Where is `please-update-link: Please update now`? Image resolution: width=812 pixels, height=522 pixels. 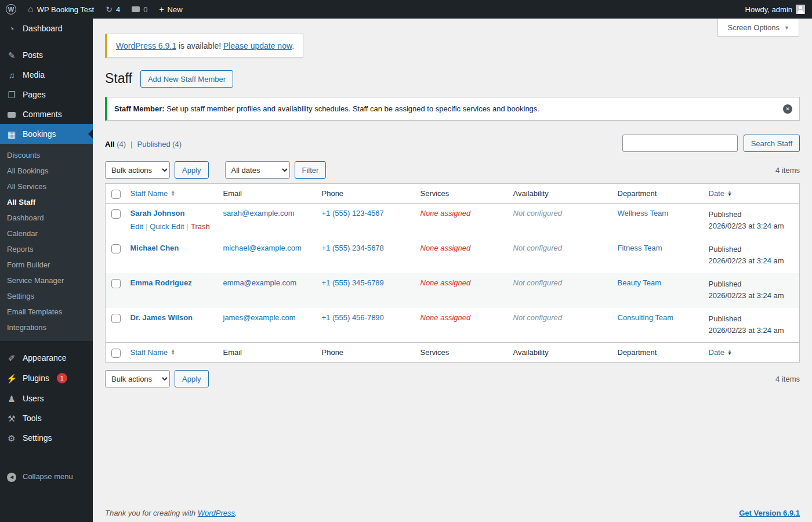
please-update-link: Please update now is located at coordinates (258, 46).